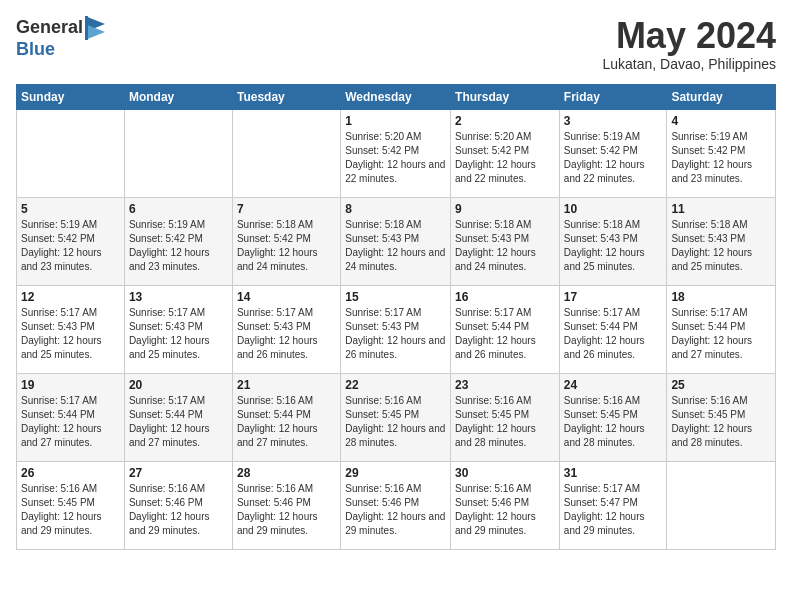  What do you see at coordinates (722, 417) in the screenshot?
I see `calendar-cell: 25Sunrise: 5:16 AM Sunset: 5:45 PM Dayli…` at bounding box center [722, 417].